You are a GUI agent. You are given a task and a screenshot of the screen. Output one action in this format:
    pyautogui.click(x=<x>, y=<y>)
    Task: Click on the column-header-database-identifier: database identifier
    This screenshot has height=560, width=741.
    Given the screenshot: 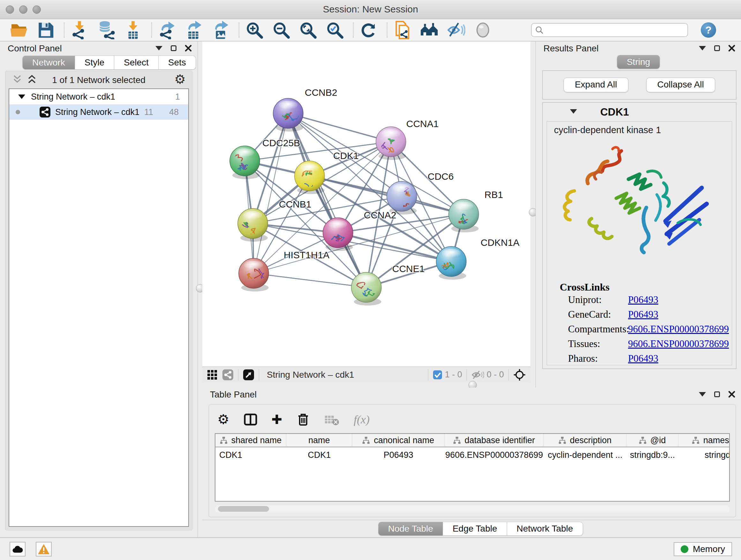 What is the action you would take?
    pyautogui.click(x=494, y=440)
    